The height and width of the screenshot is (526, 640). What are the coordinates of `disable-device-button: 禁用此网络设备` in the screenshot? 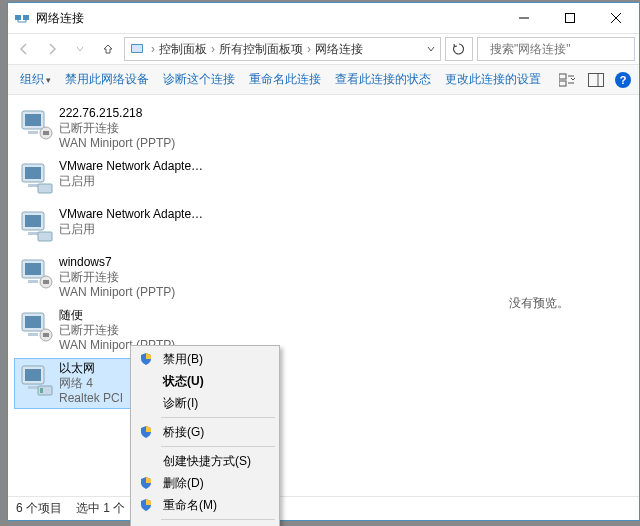 It's located at (107, 80).